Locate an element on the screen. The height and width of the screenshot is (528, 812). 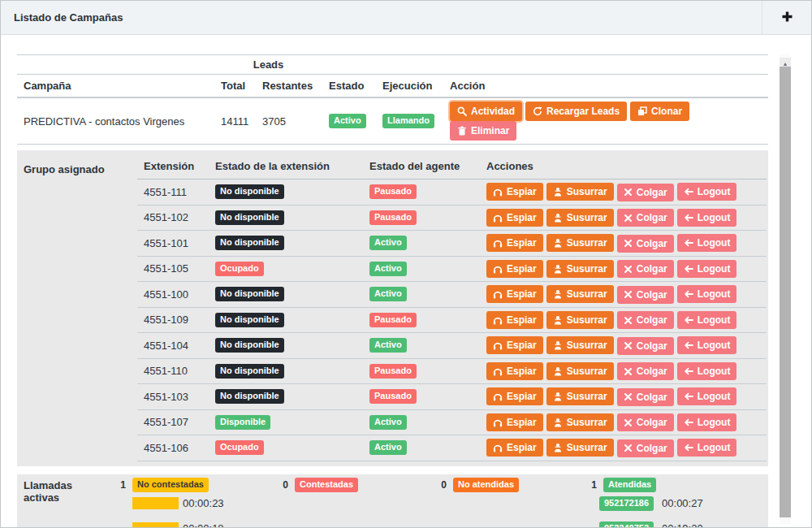
caller-number-badge: 952240752 is located at coordinates (627, 525).